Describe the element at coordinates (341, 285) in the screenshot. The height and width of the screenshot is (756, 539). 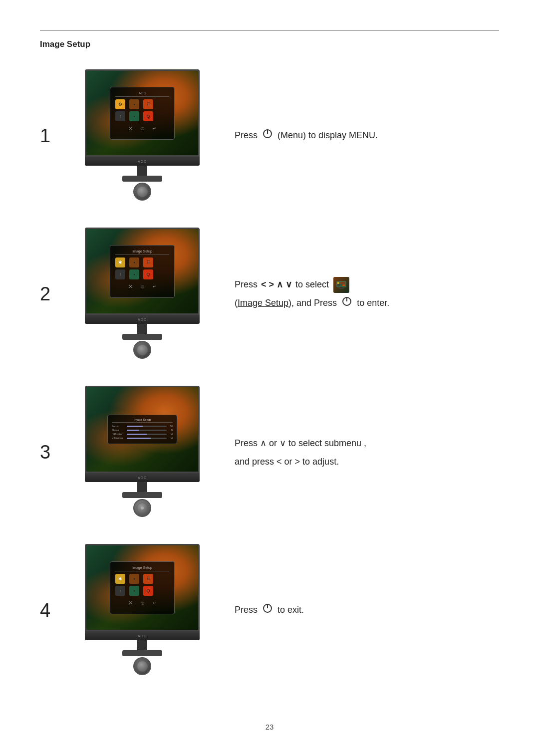
I see `image-setup-inline-icon` at that location.